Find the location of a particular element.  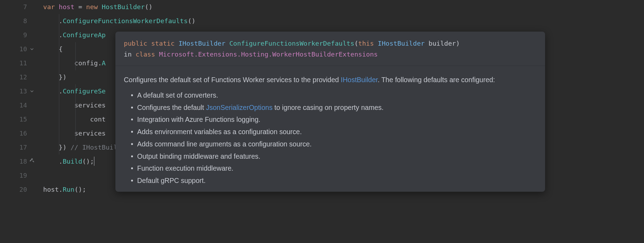

code-line: .ConfigureFunctionsWorkerDefaults() is located at coordinates (119, 21).